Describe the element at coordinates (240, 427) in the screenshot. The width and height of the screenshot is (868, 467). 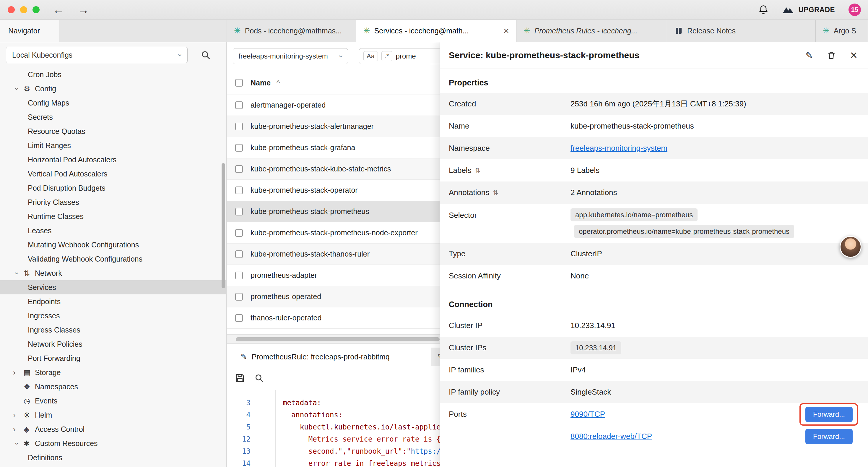
I see `line-number: 5` at that location.